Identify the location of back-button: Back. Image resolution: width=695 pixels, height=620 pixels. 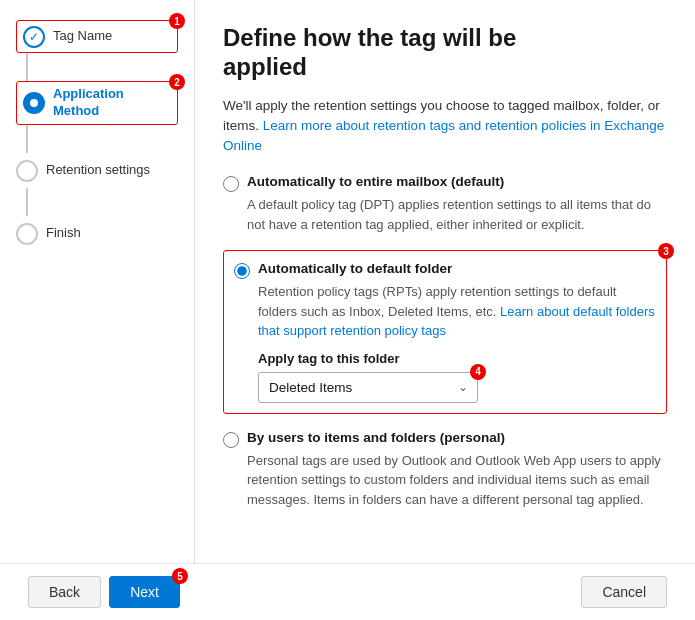
(64, 592).